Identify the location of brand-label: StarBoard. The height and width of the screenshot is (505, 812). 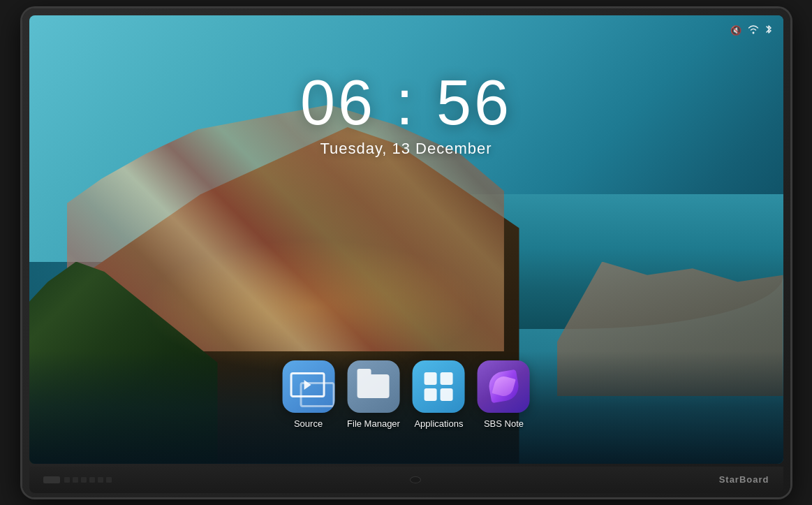
(744, 479).